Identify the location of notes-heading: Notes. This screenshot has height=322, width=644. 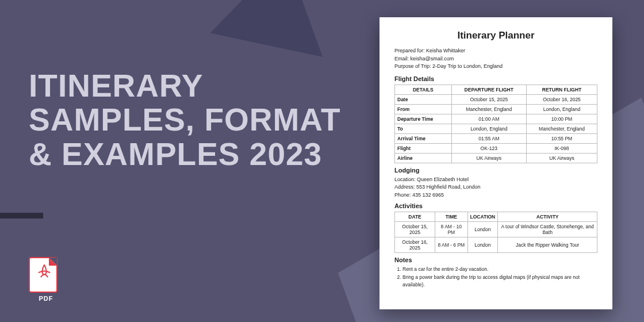
(496, 260).